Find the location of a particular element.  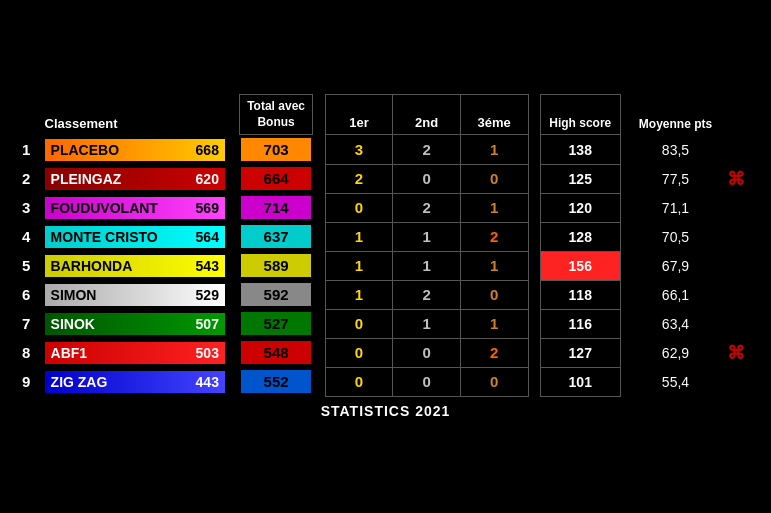

moyenne-value: 70,5 is located at coordinates (675, 236).